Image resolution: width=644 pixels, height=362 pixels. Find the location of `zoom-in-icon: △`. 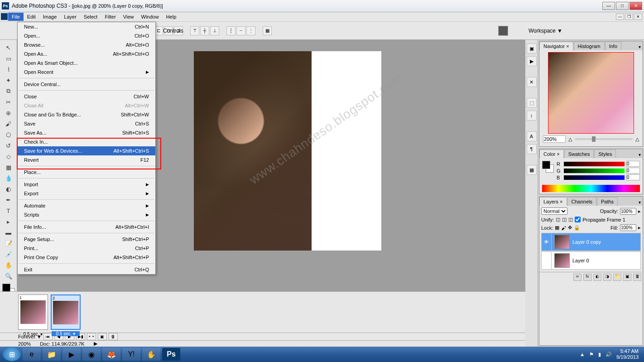

zoom-in-icon: △ is located at coordinates (637, 140).